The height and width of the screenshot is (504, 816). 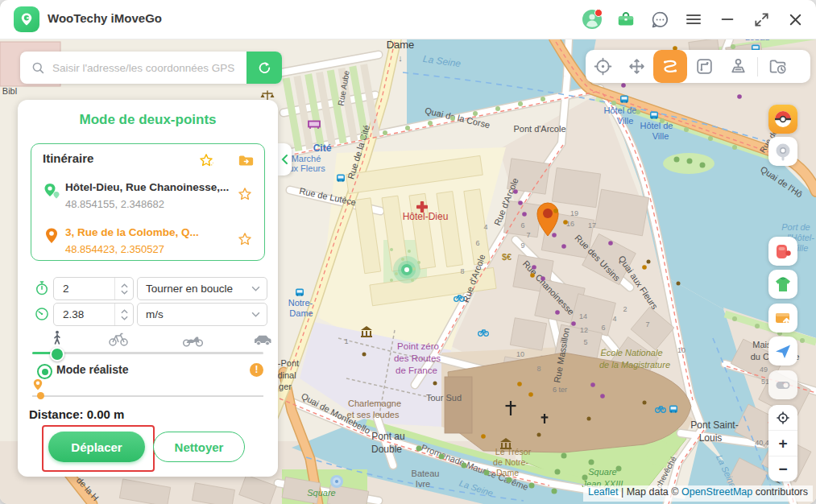 What do you see at coordinates (202, 314) in the screenshot?
I see `speed-unit-select: m/s` at bounding box center [202, 314].